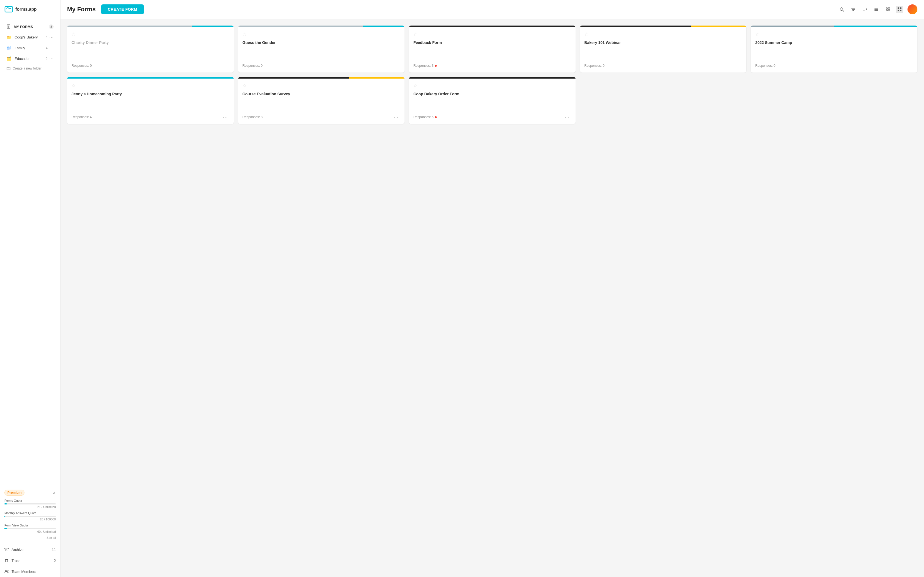 This screenshot has height=577, width=924. I want to click on form-title: Course Evaluation Survey, so click(321, 97).